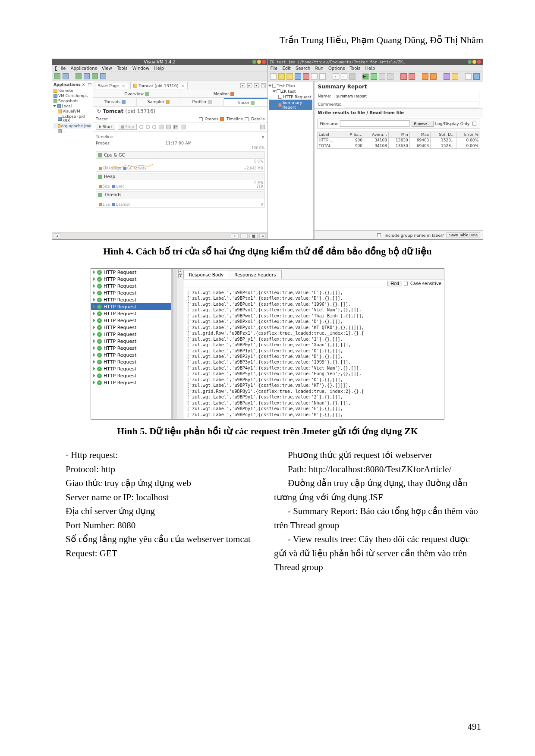 The image size is (535, 756). What do you see at coordinates (72, 111) in the screenshot?
I see `node-visualvm: VisualVM` at bounding box center [72, 111].